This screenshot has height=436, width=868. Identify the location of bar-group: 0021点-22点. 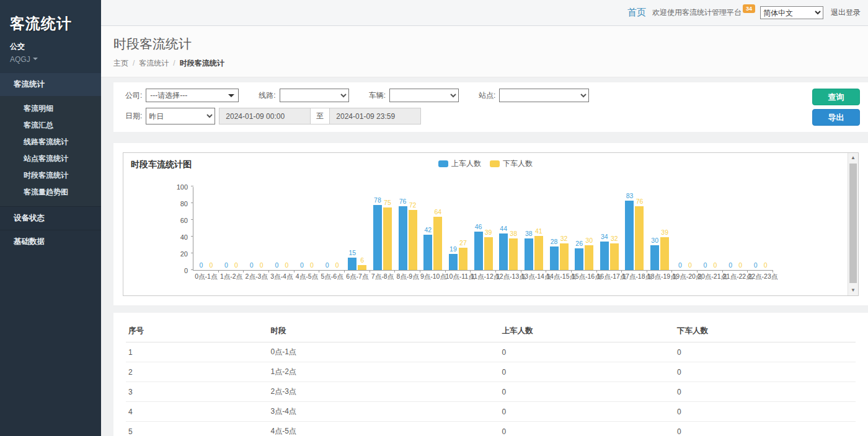
(735, 229).